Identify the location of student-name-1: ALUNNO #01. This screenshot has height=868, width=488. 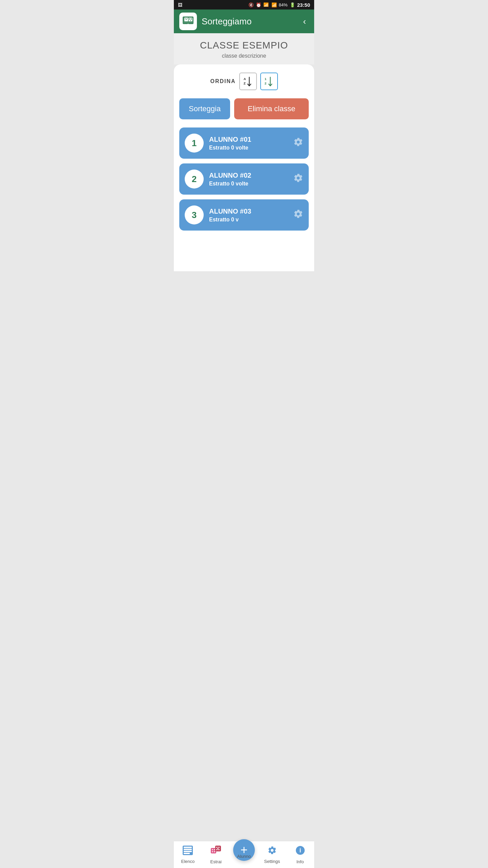
(248, 140).